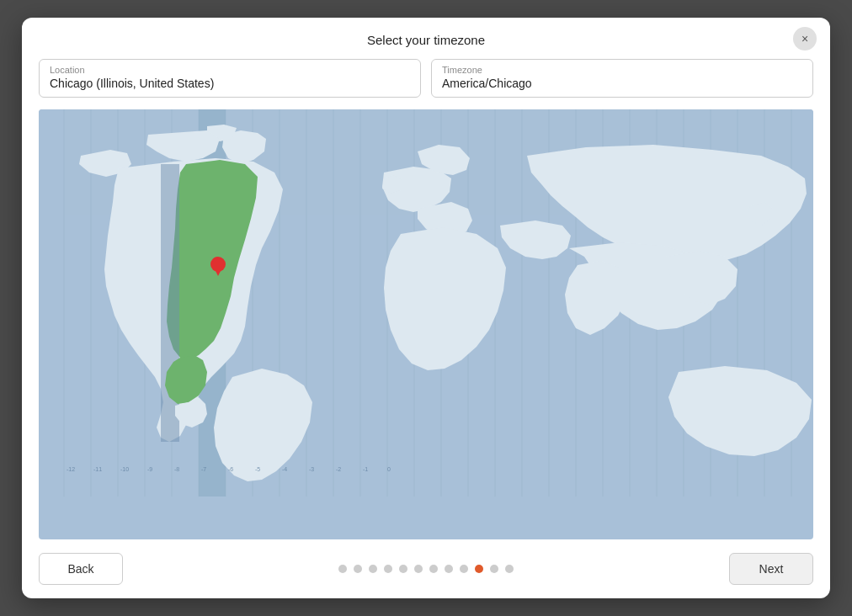 The width and height of the screenshot is (852, 616). I want to click on location-value: Chicago (Illinois, United States), so click(230, 83).